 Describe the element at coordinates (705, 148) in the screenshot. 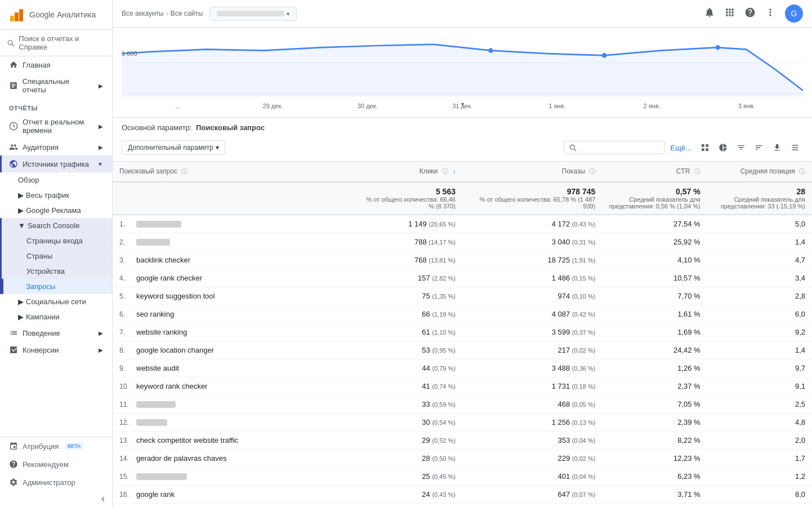

I see `table-icon-grid` at that location.